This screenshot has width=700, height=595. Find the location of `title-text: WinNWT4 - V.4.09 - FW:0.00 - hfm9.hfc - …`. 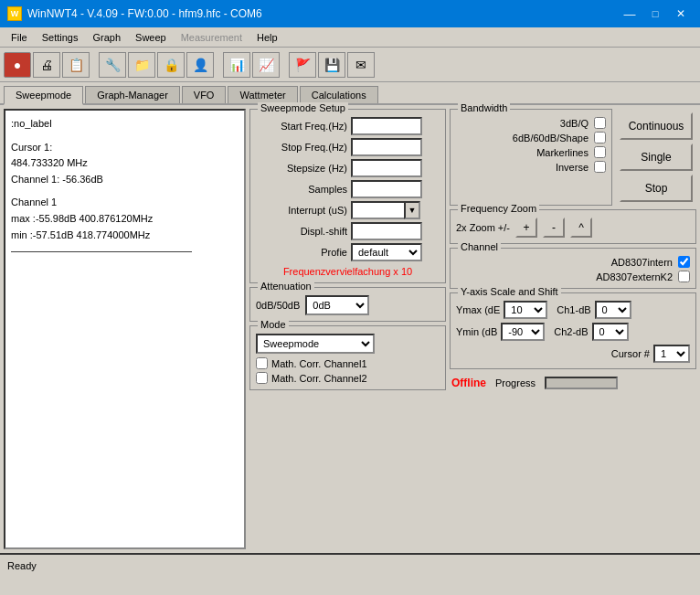

title-text: WinNWT4 - V.4.09 - FW:0.00 - hfm9.hfc - … is located at coordinates (323, 14).